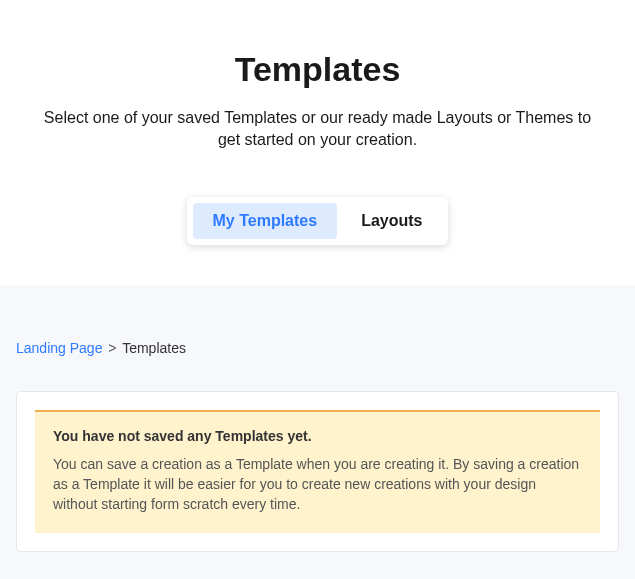  I want to click on tabs-container: My Templates Layouts, so click(318, 221).